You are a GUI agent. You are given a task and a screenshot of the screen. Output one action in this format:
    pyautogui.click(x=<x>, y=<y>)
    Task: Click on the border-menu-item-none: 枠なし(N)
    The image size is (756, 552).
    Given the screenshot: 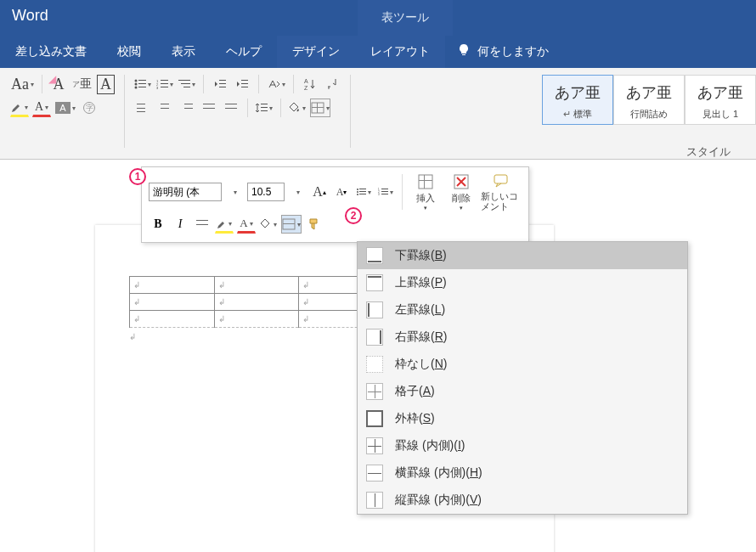 What is the action you would take?
    pyautogui.click(x=522, y=364)
    